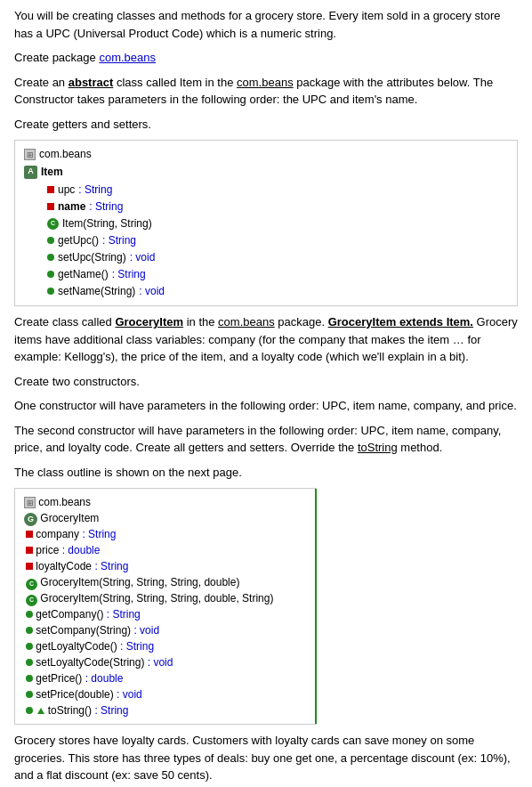  I want to click on method-setupc-name: setUpc(String), so click(93, 257).